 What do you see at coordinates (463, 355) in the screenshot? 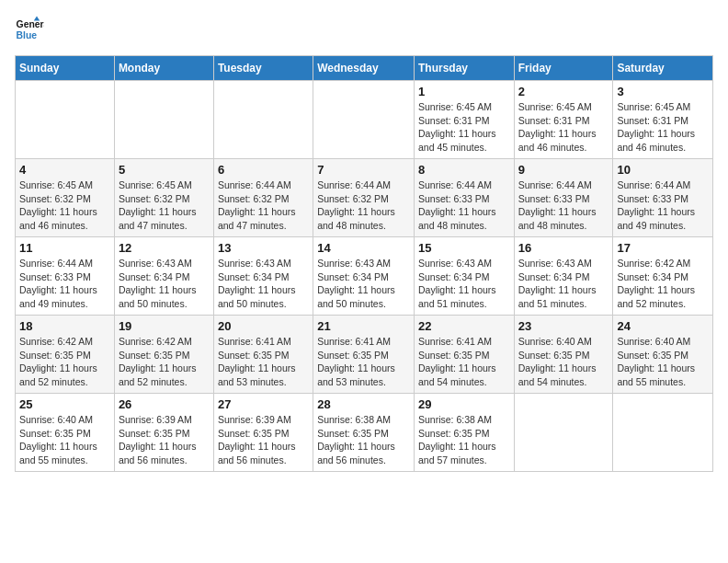
I see `calendar-cell: 22Sunrise: 6:41 AM Sunset: 6:35 PM Dayli…` at bounding box center [463, 355].